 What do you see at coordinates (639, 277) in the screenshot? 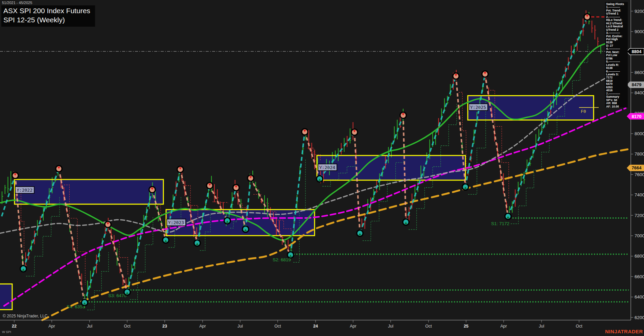
I see `price-tick-label: 6600` at bounding box center [639, 277].